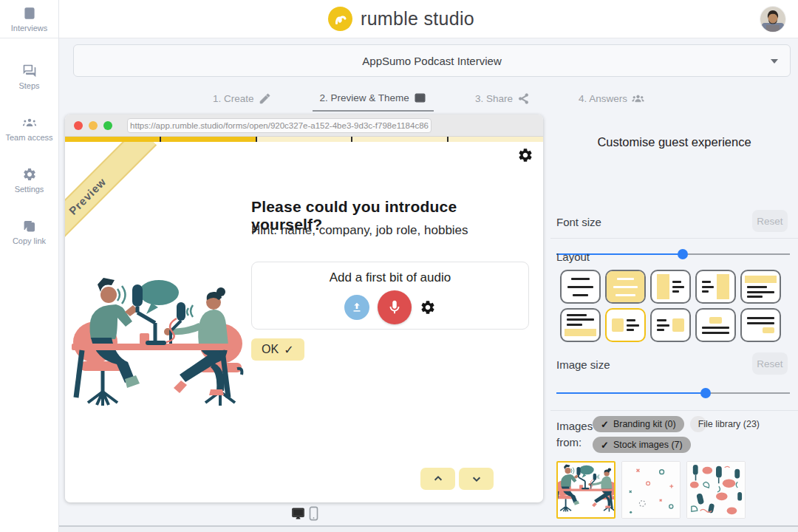  Describe the element at coordinates (30, 266) in the screenshot. I see `sidebar: Interviews Steps Team access Settings Co…` at that location.